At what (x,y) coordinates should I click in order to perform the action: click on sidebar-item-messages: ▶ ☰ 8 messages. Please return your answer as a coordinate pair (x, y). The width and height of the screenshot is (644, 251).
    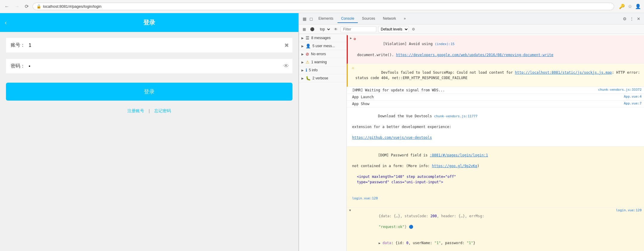
    Looking at the image, I should click on (323, 38).